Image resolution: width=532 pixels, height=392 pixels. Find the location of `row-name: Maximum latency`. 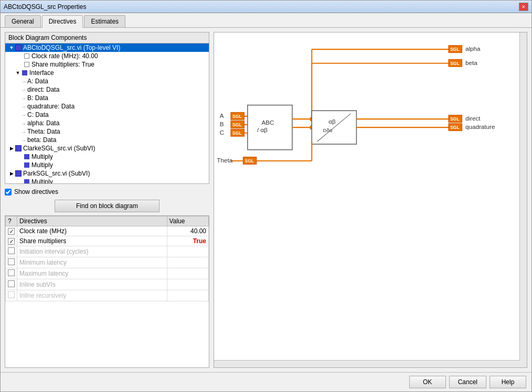

row-name: Maximum latency is located at coordinates (92, 274).